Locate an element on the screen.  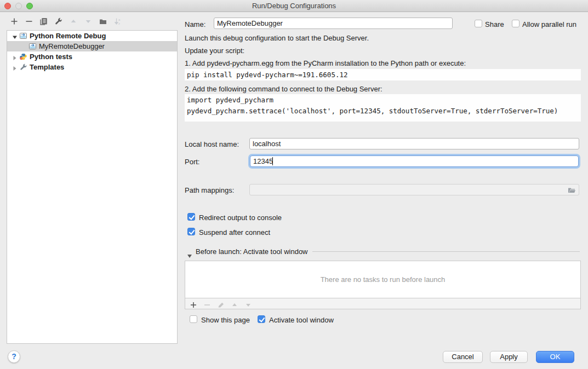
move-down-icon is located at coordinates (88, 21).